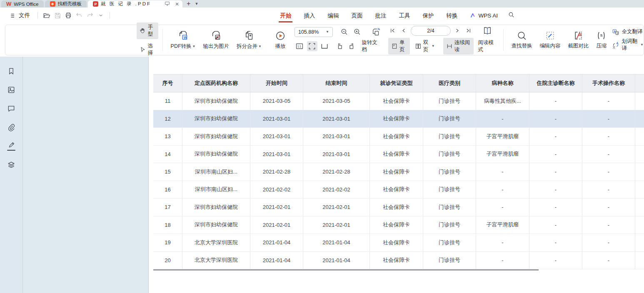  What do you see at coordinates (217, 207) in the screenshot?
I see `table-cell: 深圳市妇幼保健院` at bounding box center [217, 207].